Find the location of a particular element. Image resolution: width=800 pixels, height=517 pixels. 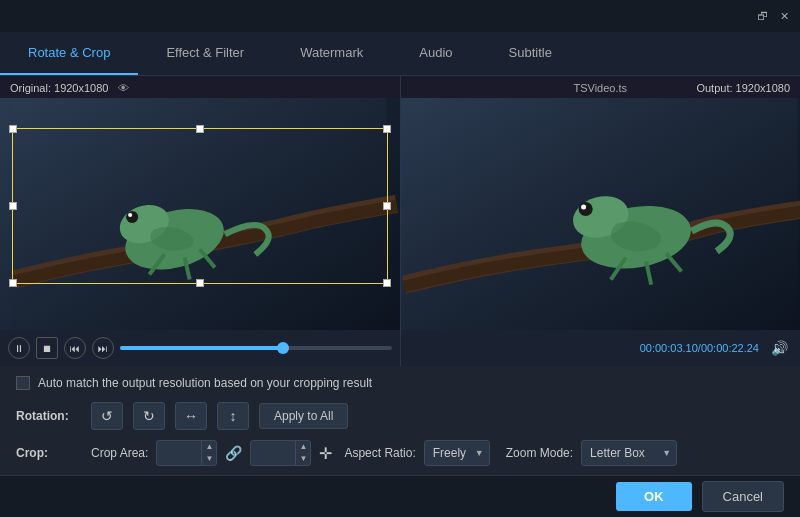

aspect-ratio-select-wrap: Freely 16:9 4:3 1:1 ▼ is located at coordinates (457, 453).